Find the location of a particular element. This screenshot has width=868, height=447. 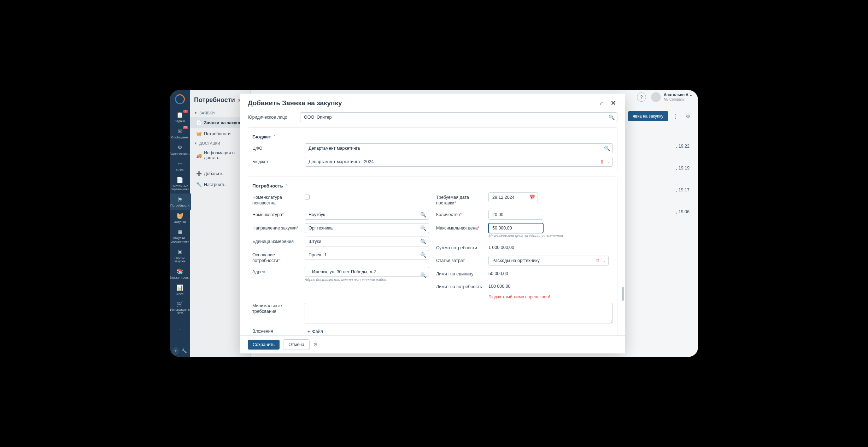

avatar is located at coordinates (656, 97).